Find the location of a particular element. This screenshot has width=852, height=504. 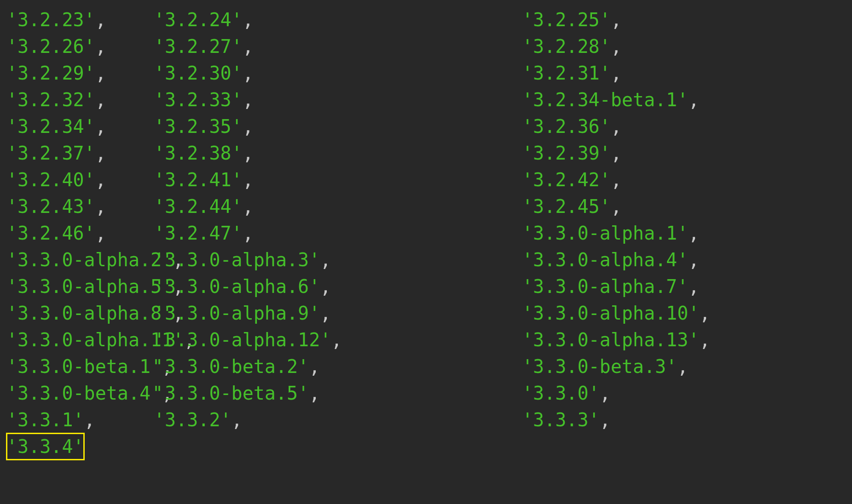

version-row: '3.2.34','3.2.35','3.2.36', is located at coordinates (427, 126).